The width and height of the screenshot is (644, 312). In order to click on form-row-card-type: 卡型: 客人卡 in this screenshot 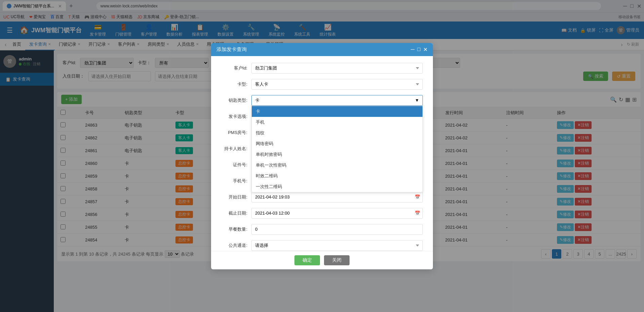, I will do `click(322, 84)`.